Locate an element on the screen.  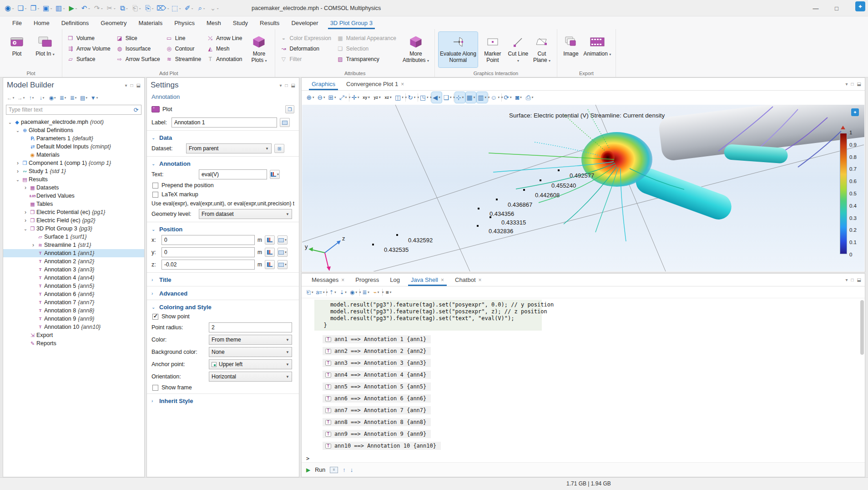
delete-icon: ⌦⌄ is located at coordinates (163, 8).